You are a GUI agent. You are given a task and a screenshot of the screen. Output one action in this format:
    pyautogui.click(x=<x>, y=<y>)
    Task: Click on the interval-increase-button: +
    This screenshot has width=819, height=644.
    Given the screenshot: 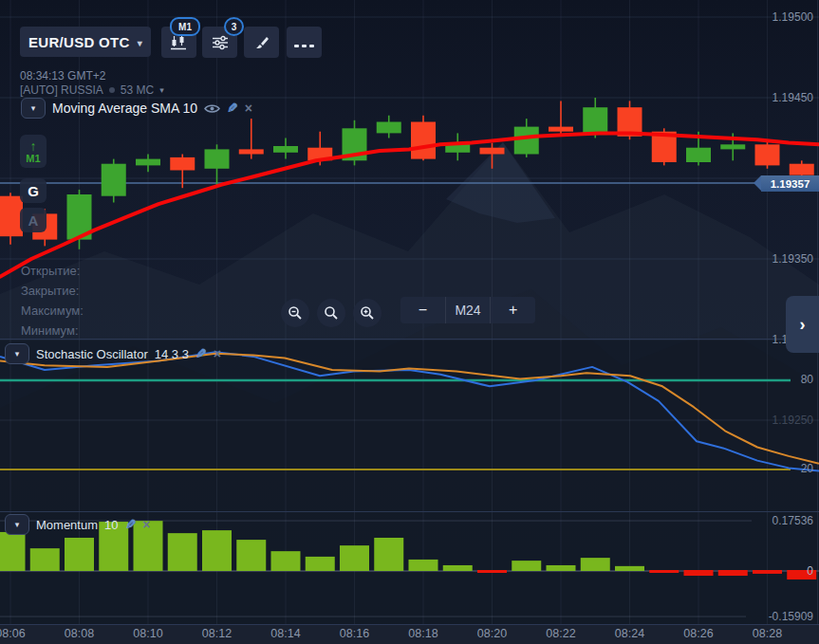 What is the action you would take?
    pyautogui.click(x=512, y=310)
    